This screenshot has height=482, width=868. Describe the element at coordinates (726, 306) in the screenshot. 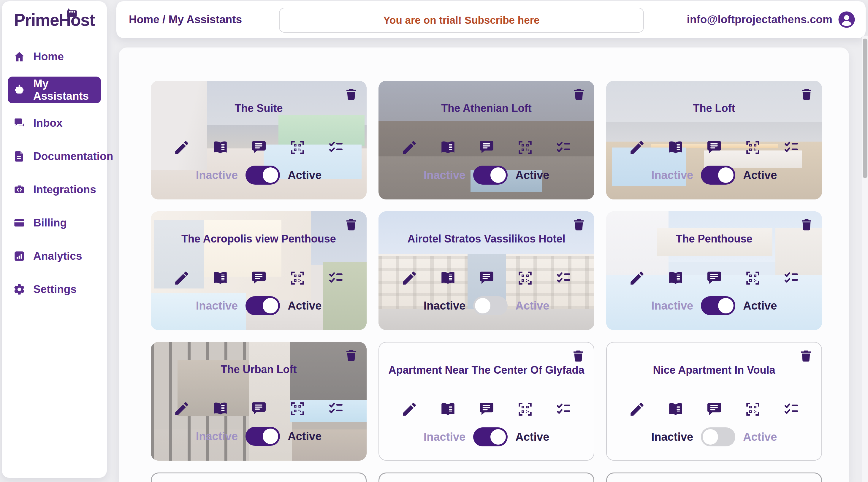

I see `toggle-knob` at that location.